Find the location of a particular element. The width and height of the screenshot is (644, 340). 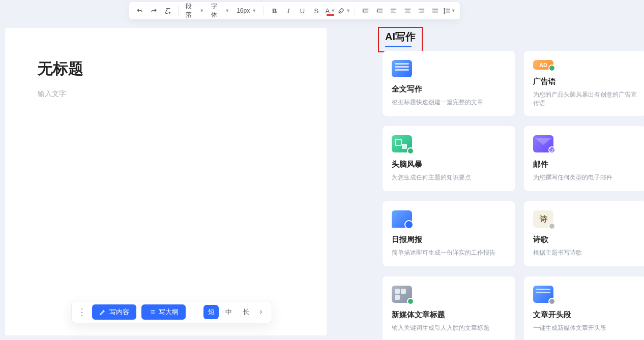

align-left-button is located at coordinates (394, 11).